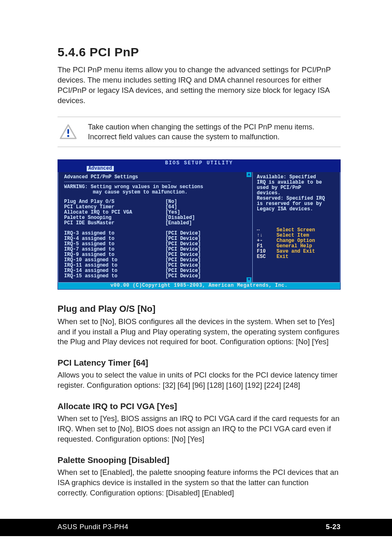 This screenshot has width=392, height=555. What do you see at coordinates (199, 85) in the screenshot?
I see `intro-paragraph: The PCI PnP menu items allow you to chan…` at bounding box center [199, 85].